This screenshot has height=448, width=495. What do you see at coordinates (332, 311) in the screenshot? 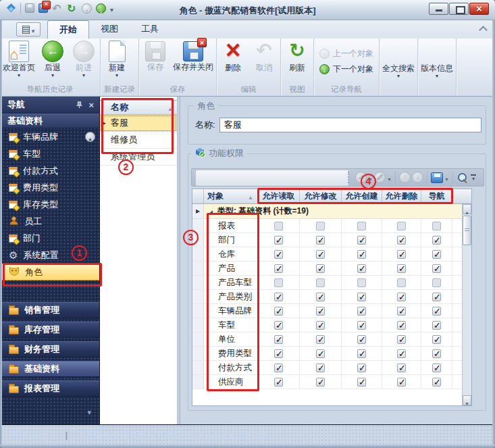
I see `table-row: 车辆品牌` at bounding box center [332, 311].